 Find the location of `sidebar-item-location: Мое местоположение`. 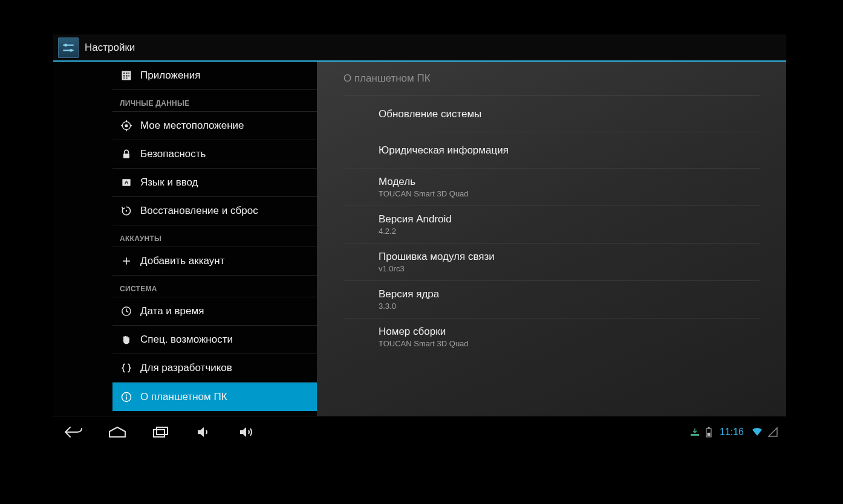

sidebar-item-location: Мое местоположение is located at coordinates (215, 126).